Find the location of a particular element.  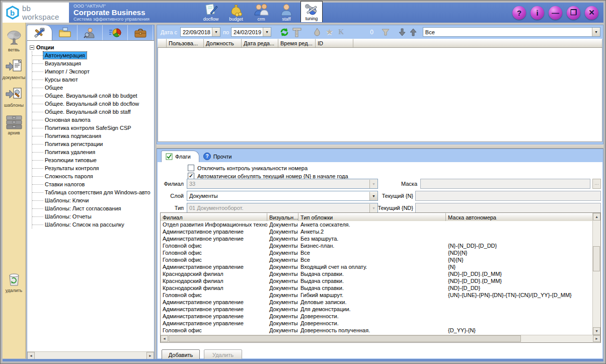

sidebar-item-branch: ветвь is located at coordinates (14, 41).